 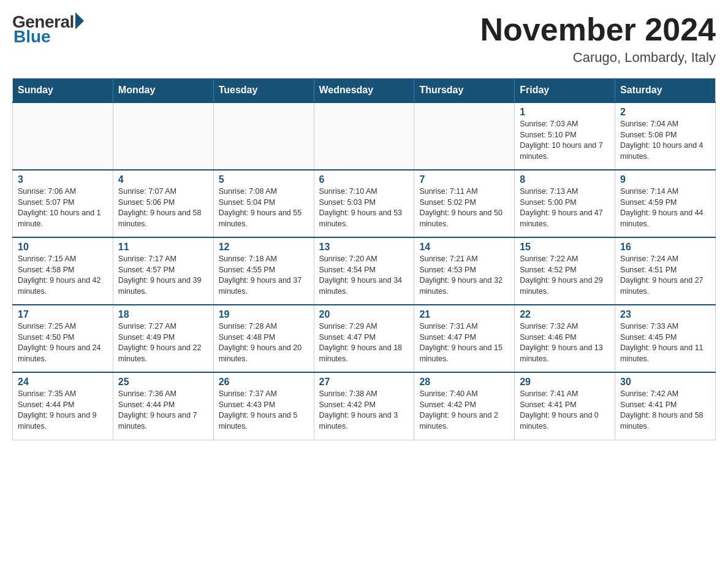 I want to click on day-number: 29, so click(x=565, y=382).